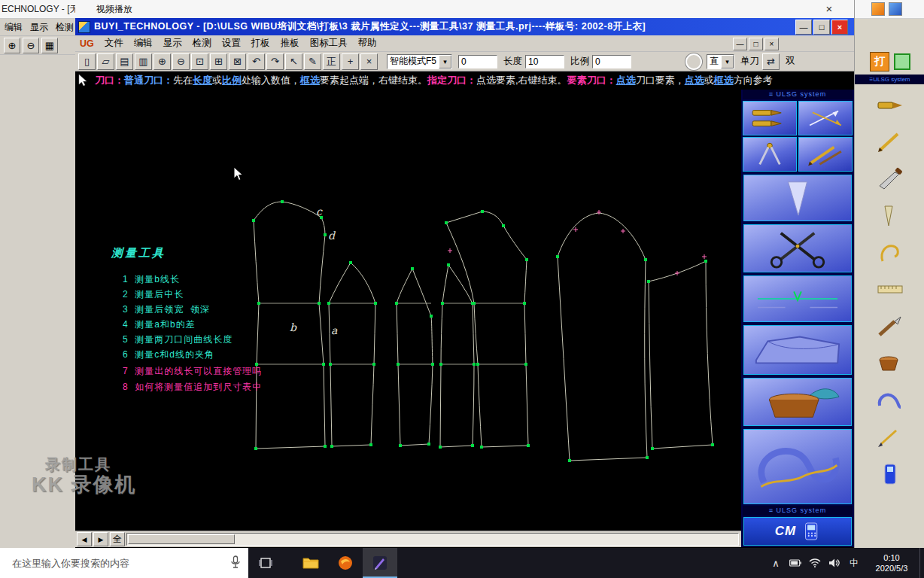 The image size is (924, 578). I want to click on task-view-button, so click(266, 563).